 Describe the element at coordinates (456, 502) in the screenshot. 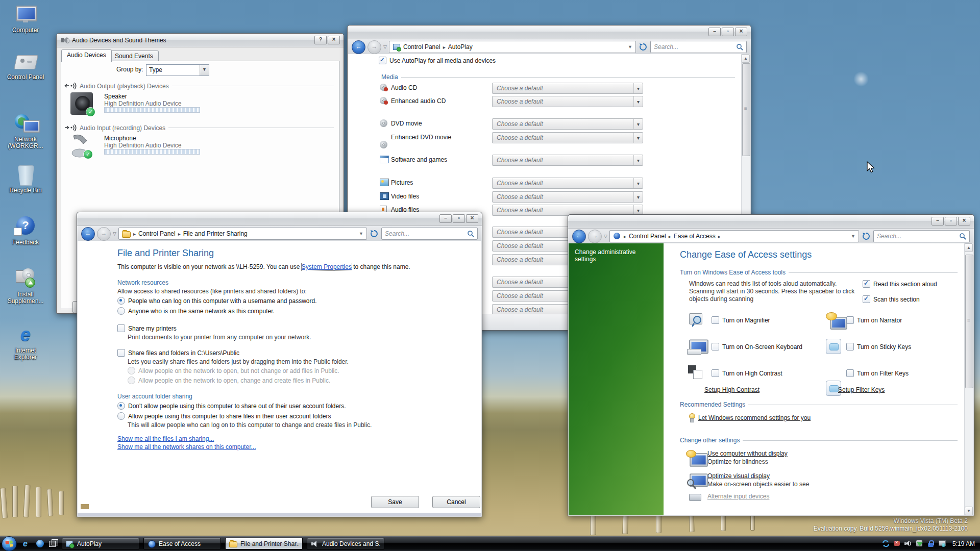

I see `cancel-button: Cancel` at that location.